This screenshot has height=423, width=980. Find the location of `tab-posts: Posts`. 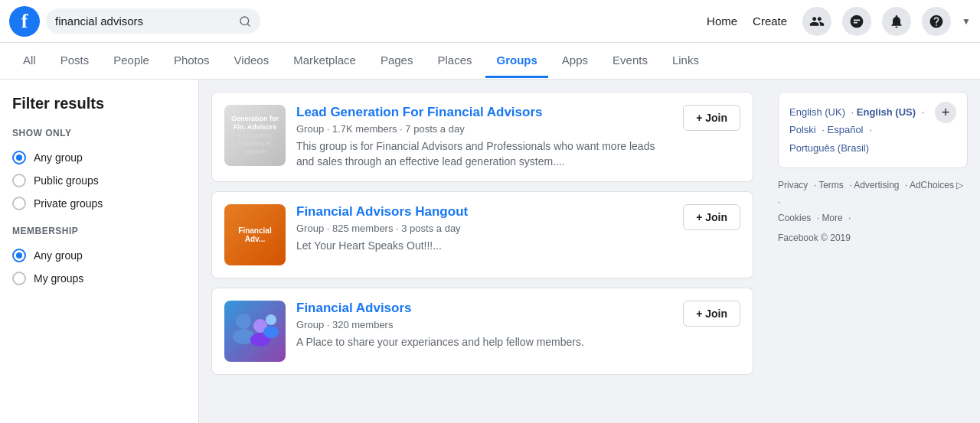

tab-posts: Posts is located at coordinates (75, 61).